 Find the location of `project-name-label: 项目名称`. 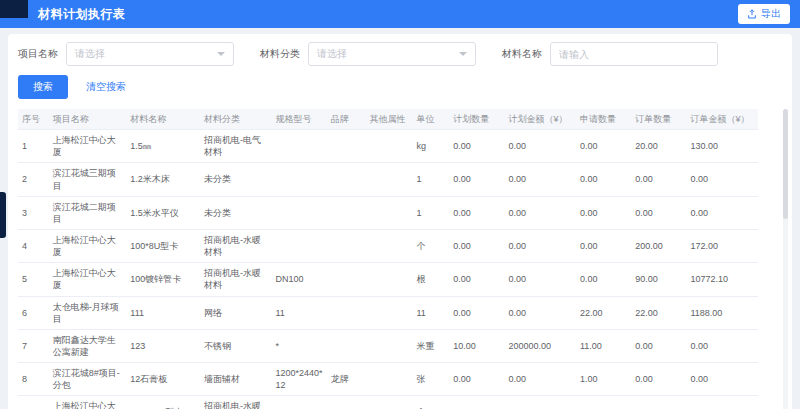

project-name-label: 项目名称 is located at coordinates (38, 54).